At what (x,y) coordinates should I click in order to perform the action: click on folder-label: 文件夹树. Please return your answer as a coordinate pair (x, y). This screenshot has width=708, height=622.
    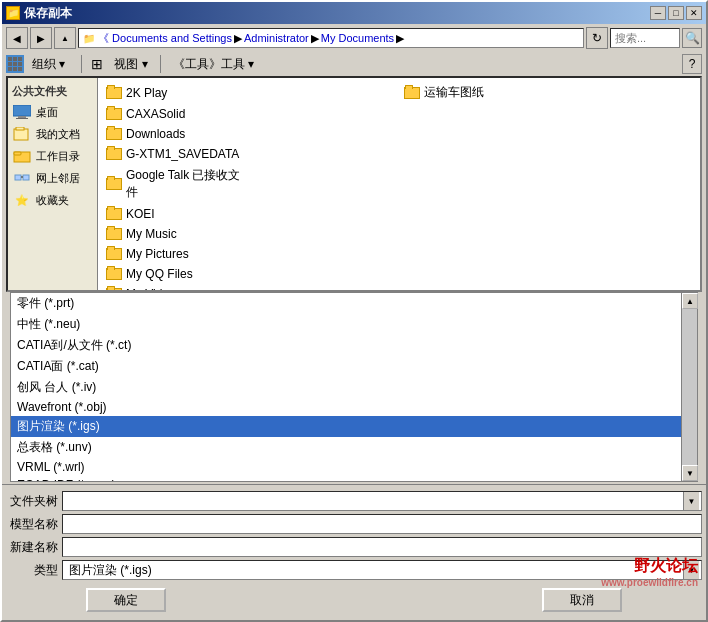
    Looking at the image, I should click on (32, 502).